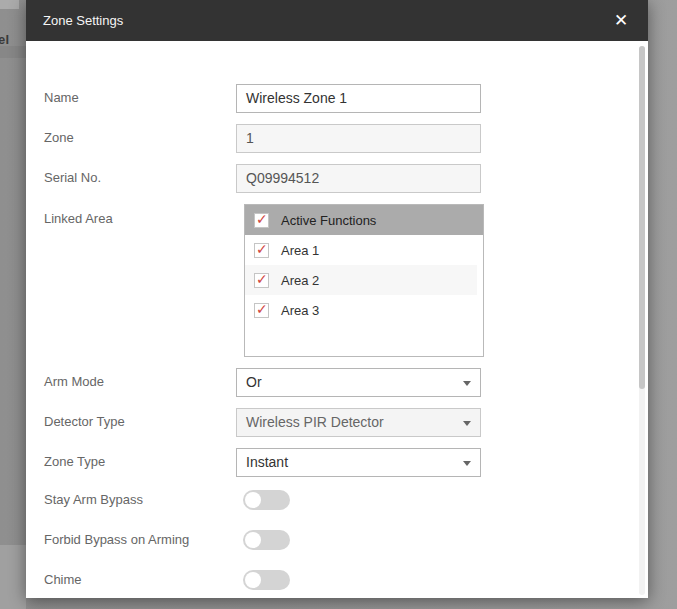 The height and width of the screenshot is (609, 677). I want to click on forbid-bypass-on-arming-toggle, so click(266, 540).